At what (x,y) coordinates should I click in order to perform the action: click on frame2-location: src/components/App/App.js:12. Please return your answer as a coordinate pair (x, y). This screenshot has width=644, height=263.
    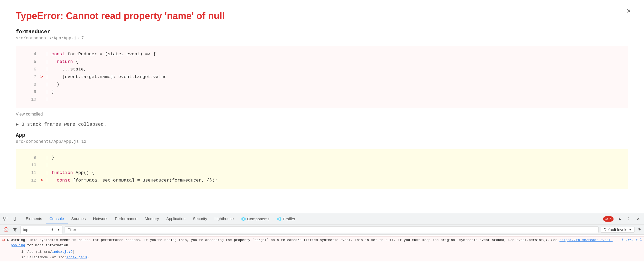
    Looking at the image, I should click on (322, 142).